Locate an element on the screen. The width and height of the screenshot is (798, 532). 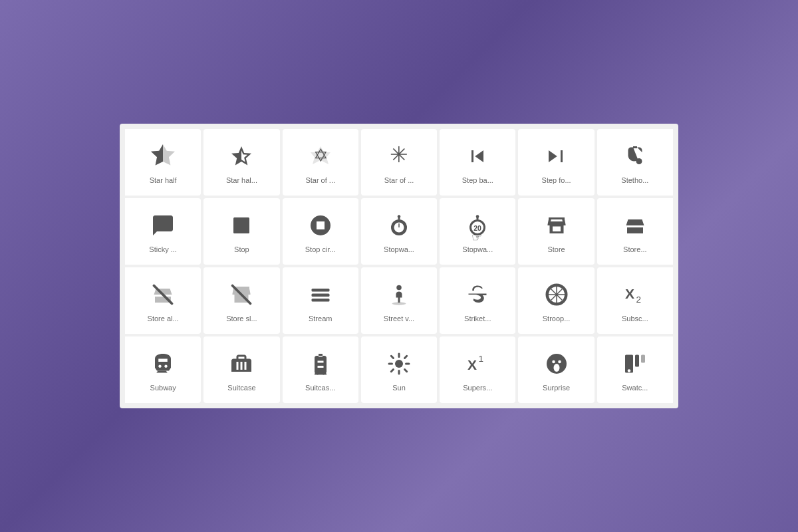
icon-cell-store: Store is located at coordinates (556, 231).